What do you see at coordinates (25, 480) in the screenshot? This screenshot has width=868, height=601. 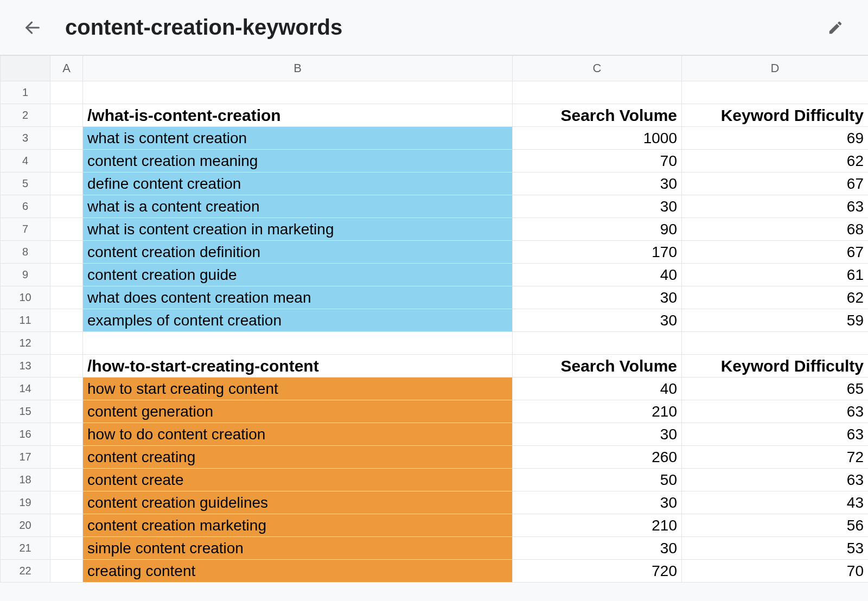 I see `row-number: 18` at bounding box center [25, 480].